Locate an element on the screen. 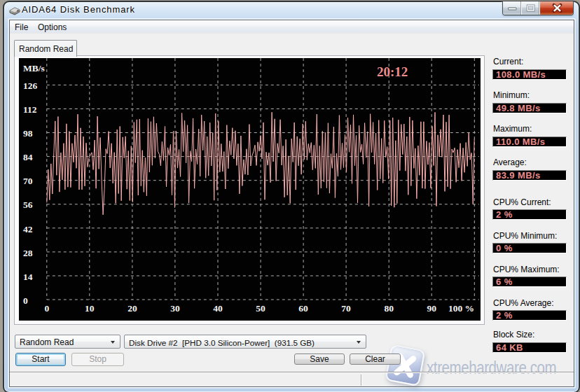 The image size is (580, 392). svg-text: 14 is located at coordinates (28, 277).